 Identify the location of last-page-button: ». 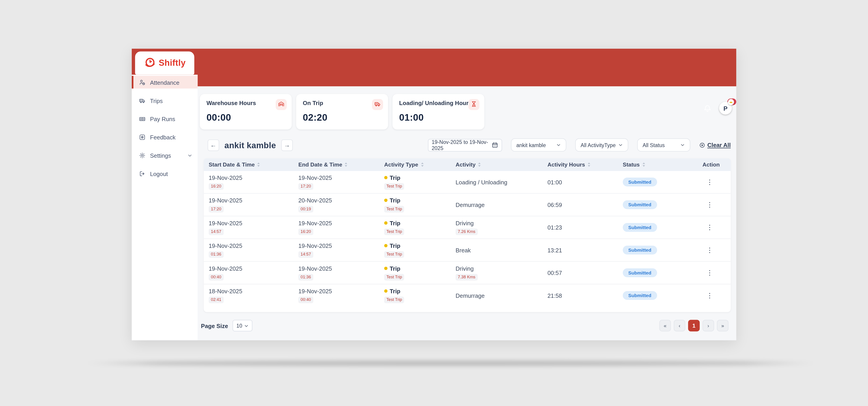
(722, 326).